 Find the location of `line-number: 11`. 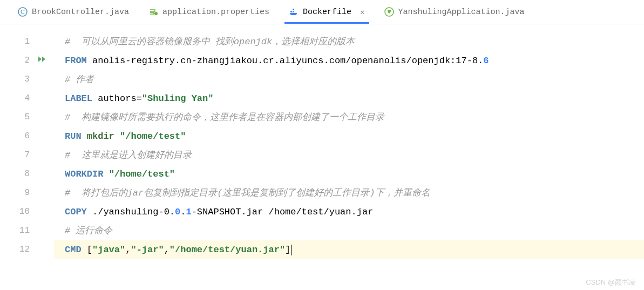

line-number: 11 is located at coordinates (27, 231).